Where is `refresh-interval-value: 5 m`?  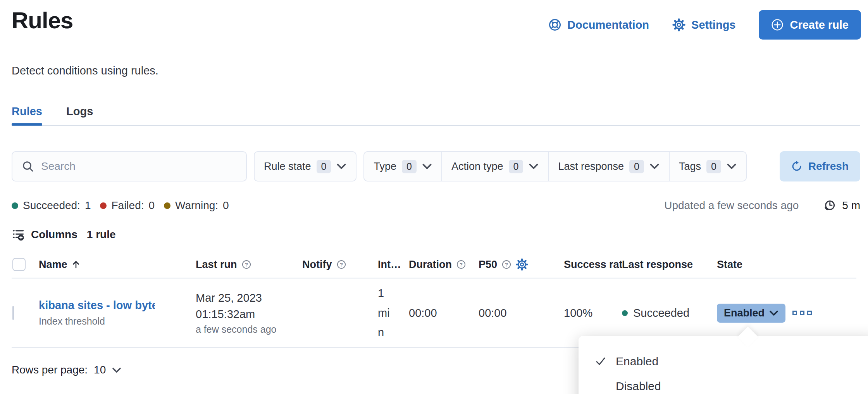 refresh-interval-value: 5 m is located at coordinates (851, 206).